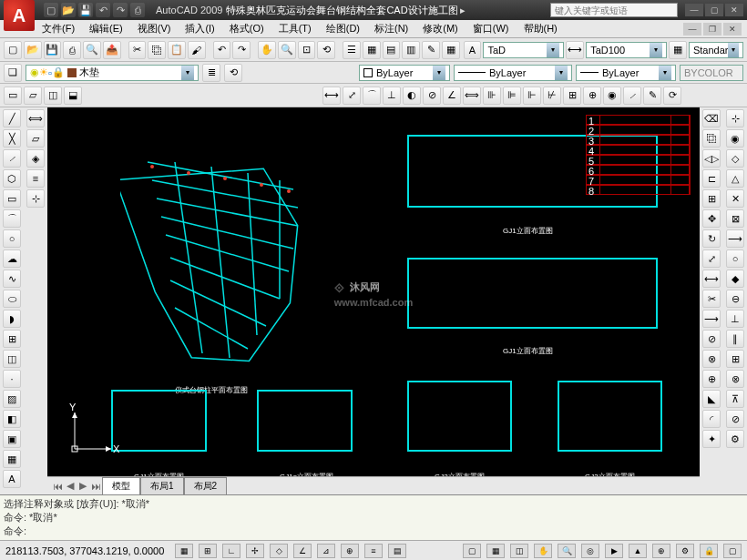 Image resolution: width=747 pixels, height=560 pixels. Describe the element at coordinates (711, 158) in the screenshot. I see `mirror-icon: ◁▷` at that location.